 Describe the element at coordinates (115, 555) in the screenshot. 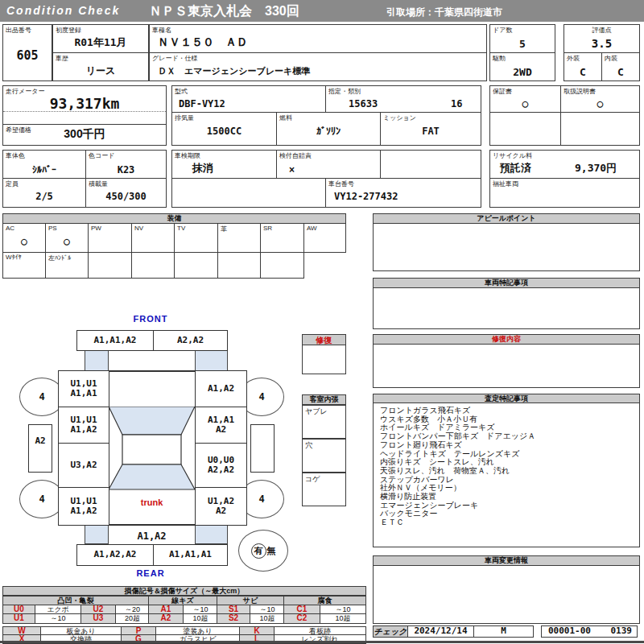

I see `rear-bumper-left-cell: A1,A2,A2` at that location.